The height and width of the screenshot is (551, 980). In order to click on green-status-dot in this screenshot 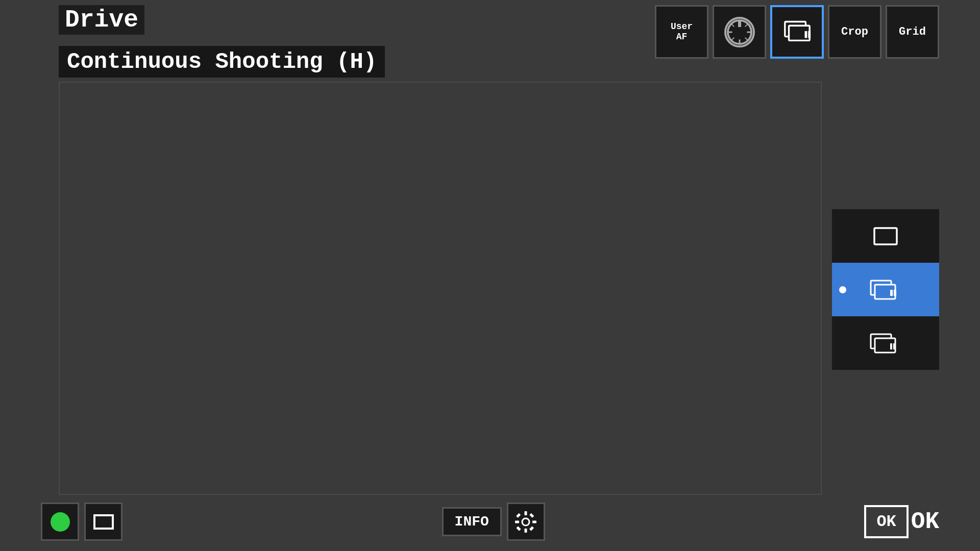, I will do `click(60, 522)`.